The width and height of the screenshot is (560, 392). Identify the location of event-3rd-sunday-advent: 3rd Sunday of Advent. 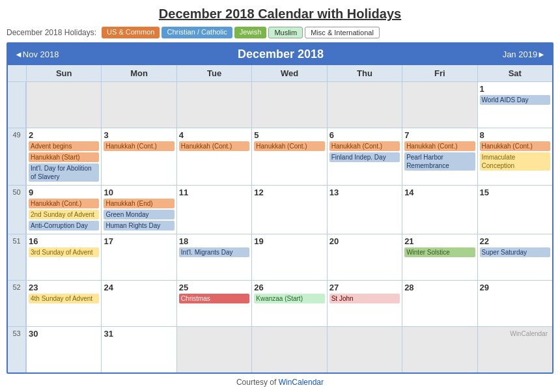
(64, 253).